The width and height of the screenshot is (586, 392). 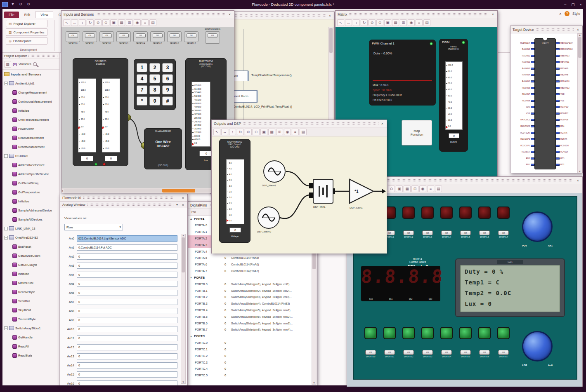 What do you see at coordinates (31, 110) in the screenshot?
I see `tree-item: Initialise` at bounding box center [31, 110].